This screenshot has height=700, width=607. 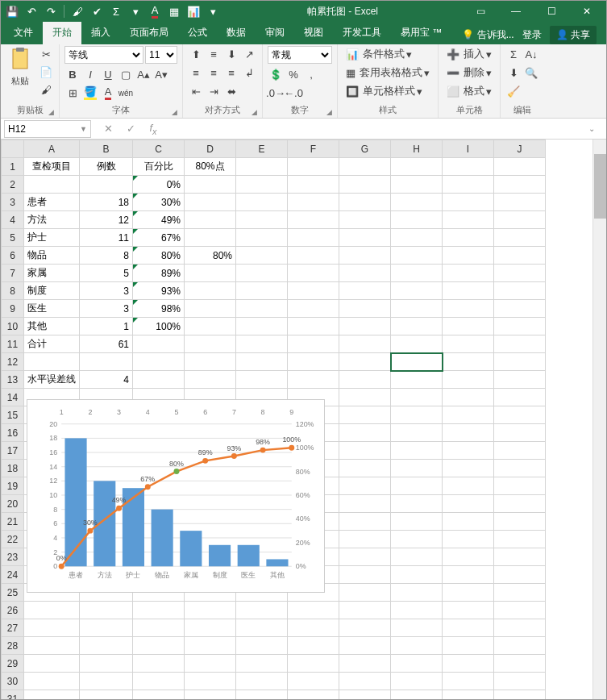 What do you see at coordinates (52, 238) in the screenshot?
I see `cell: 护士` at bounding box center [52, 238].